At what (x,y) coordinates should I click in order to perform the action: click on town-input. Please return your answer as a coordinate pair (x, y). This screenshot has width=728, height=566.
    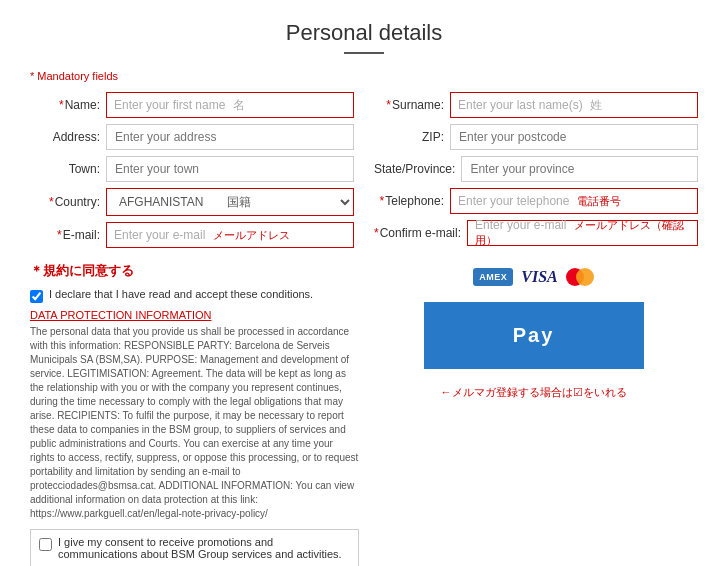
    Looking at the image, I should click on (230, 169).